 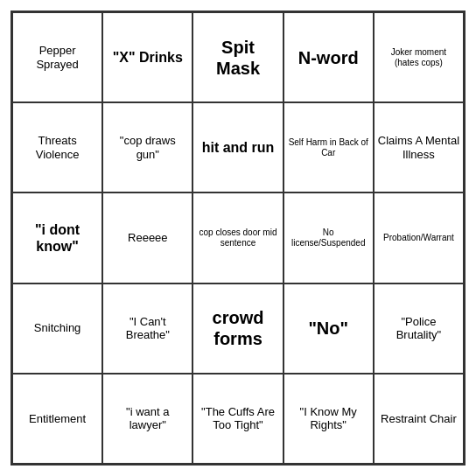 What do you see at coordinates (147, 58) in the screenshot?
I see `bingo-cell-0-1: "X" Drinks` at bounding box center [147, 58].